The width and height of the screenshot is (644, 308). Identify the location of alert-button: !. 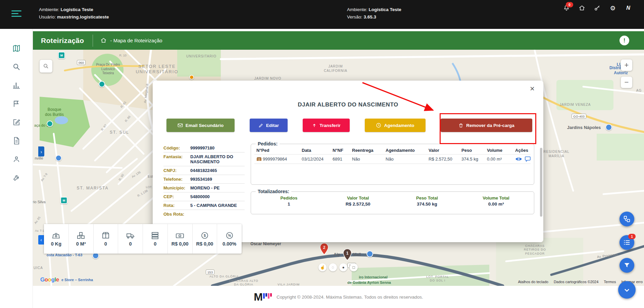
(624, 40).